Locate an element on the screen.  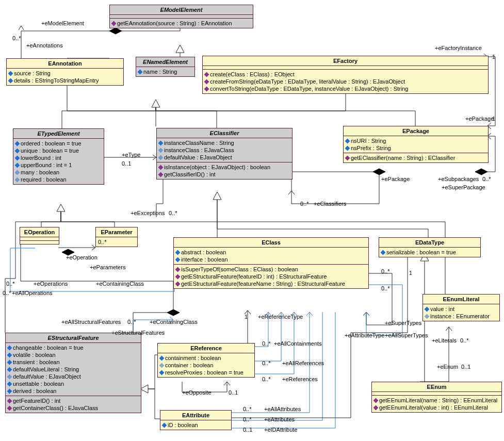
class-ETypedElement: ETypedElement ordered : boolean = true u… is located at coordinates (59, 157).